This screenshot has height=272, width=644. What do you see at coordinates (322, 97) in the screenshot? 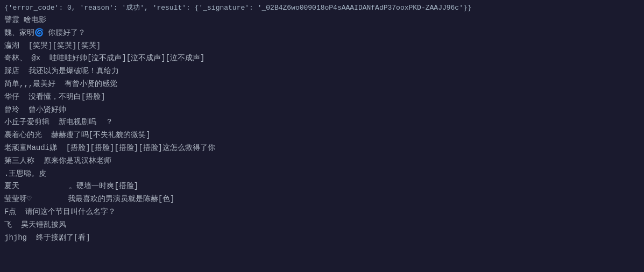
I see `line-8: 华仔 没看懂，不明白[捂脸]` at bounding box center [322, 97].